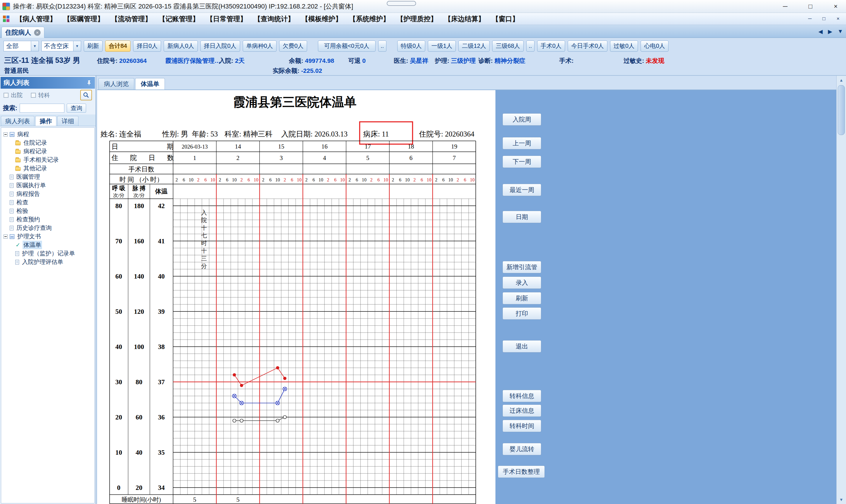 This screenshot has height=504, width=846. What do you see at coordinates (810, 19) in the screenshot?
I see `mdi-minimize-button: ─` at bounding box center [810, 19].